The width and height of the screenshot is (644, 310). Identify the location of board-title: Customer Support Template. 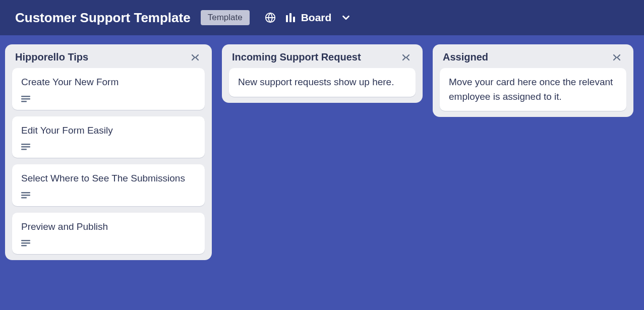
(103, 18).